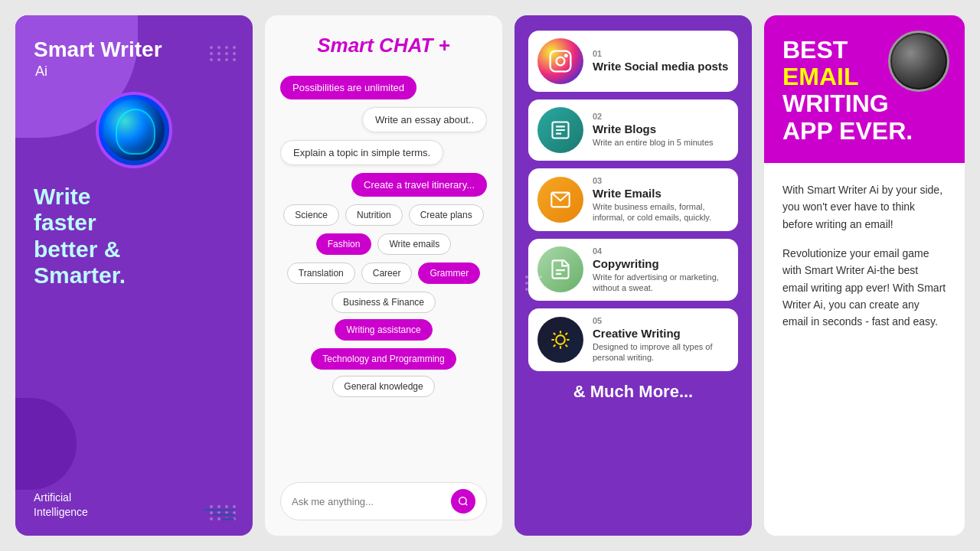 The image size is (980, 551). Describe the element at coordinates (387, 273) in the screenshot. I see `tag-career: Career` at that location.